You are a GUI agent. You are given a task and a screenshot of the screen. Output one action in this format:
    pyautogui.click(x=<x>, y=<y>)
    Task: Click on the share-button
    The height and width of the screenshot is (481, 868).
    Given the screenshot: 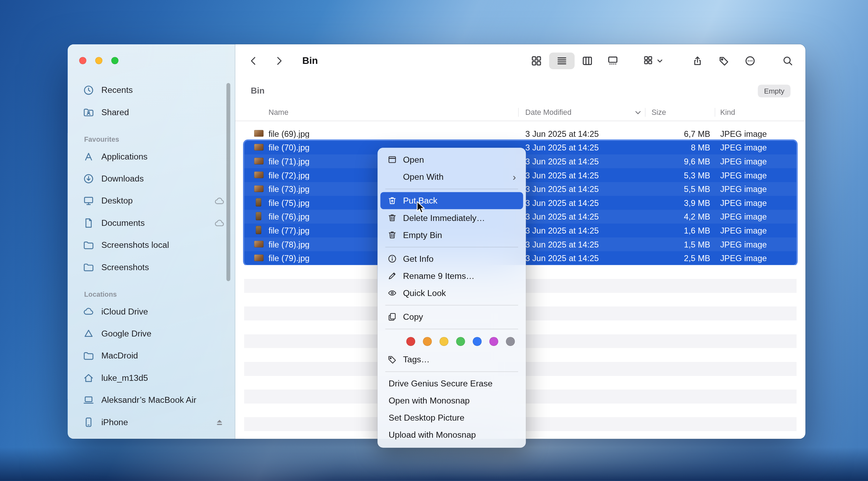 What is the action you would take?
    pyautogui.click(x=698, y=61)
    